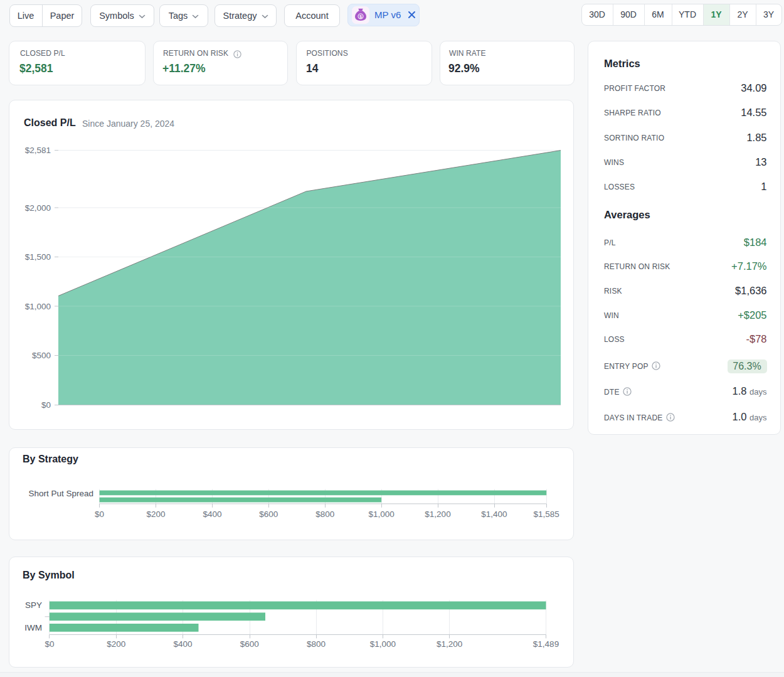 This screenshot has width=784, height=677. What do you see at coordinates (38, 151) in the screenshot?
I see `svg-text: $2,581` at bounding box center [38, 151].